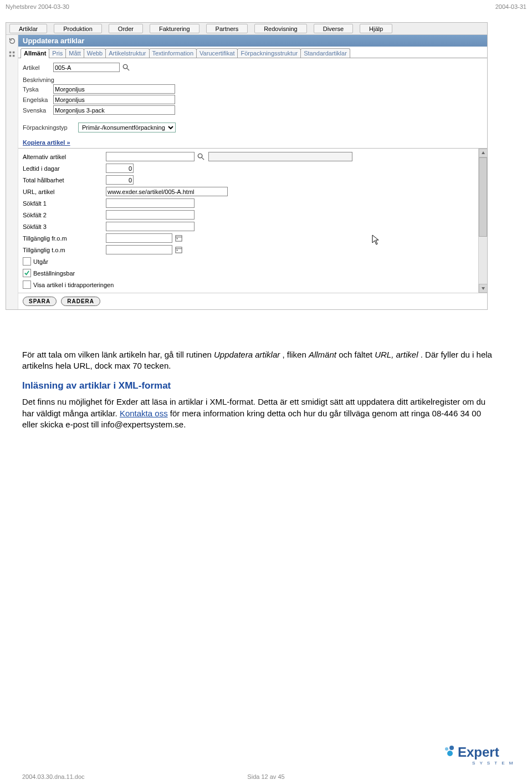 The width and height of the screenshot is (532, 780). Describe the element at coordinates (483, 197) in the screenshot. I see `scroll-thumb` at that location.